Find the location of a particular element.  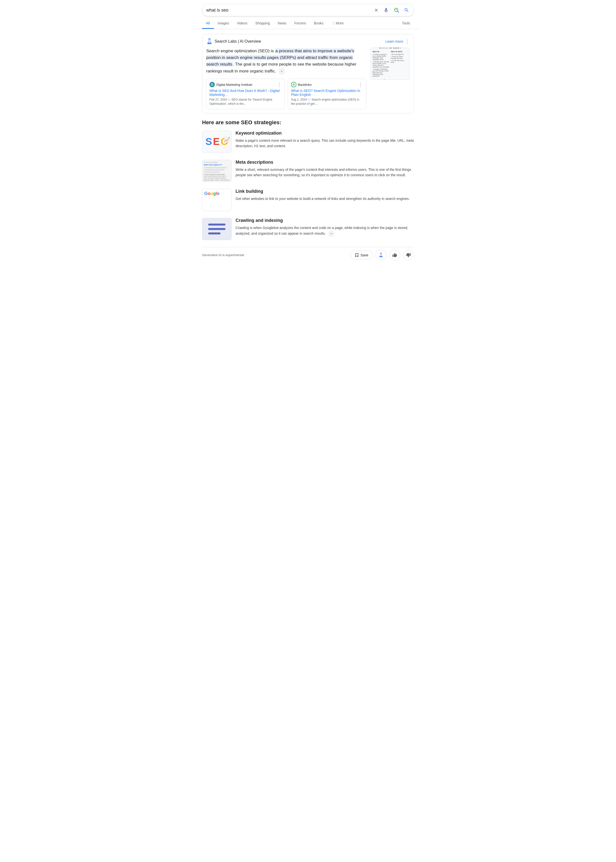

ai-overview-header: Search Labs | AI Overview Learn more ⋮ is located at coordinates (308, 42).